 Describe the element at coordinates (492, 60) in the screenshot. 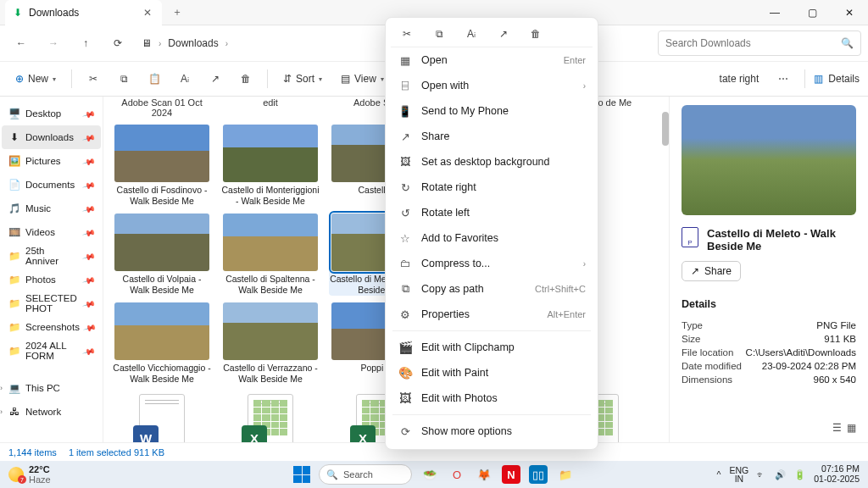

I see `ctx-item: ▦OpenEnter` at that location.